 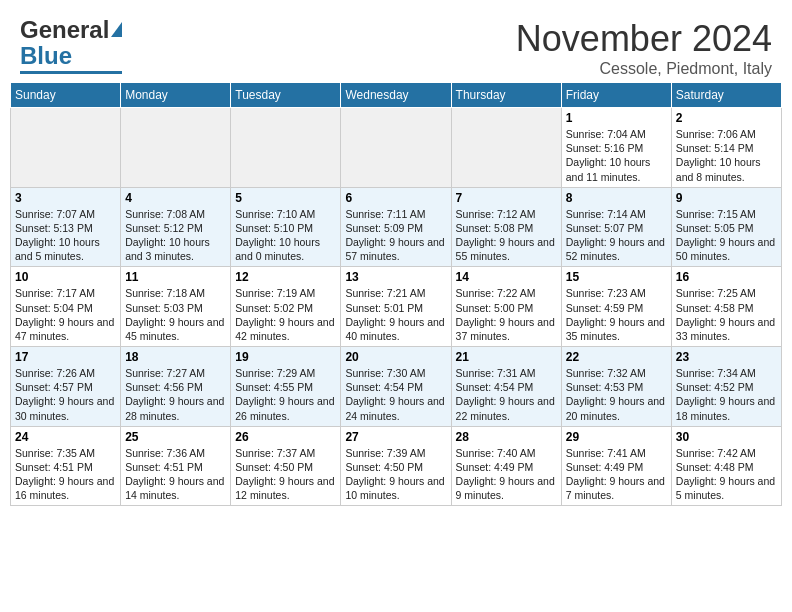 What do you see at coordinates (176, 96) in the screenshot?
I see `weekday-header: Monday` at bounding box center [176, 96].